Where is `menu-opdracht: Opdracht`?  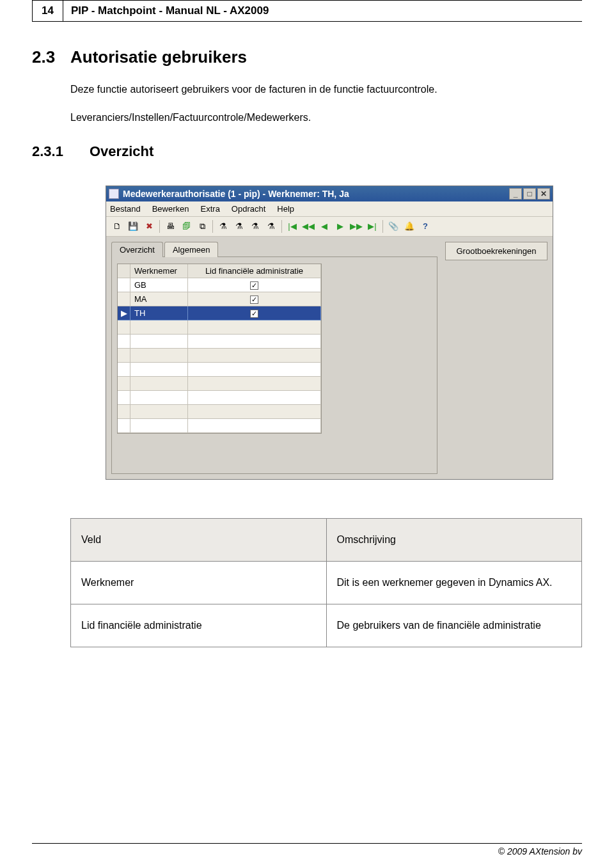
menu-opdracht: Opdracht is located at coordinates (248, 209).